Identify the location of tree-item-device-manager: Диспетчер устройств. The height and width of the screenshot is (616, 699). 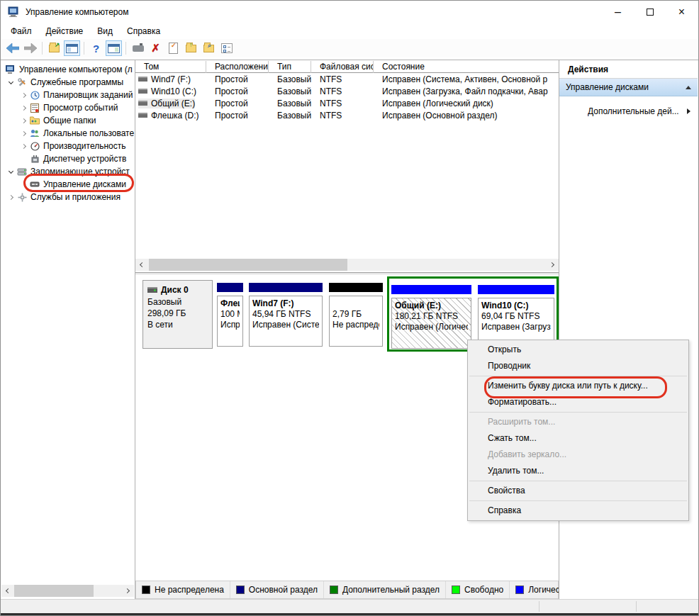
(68, 159).